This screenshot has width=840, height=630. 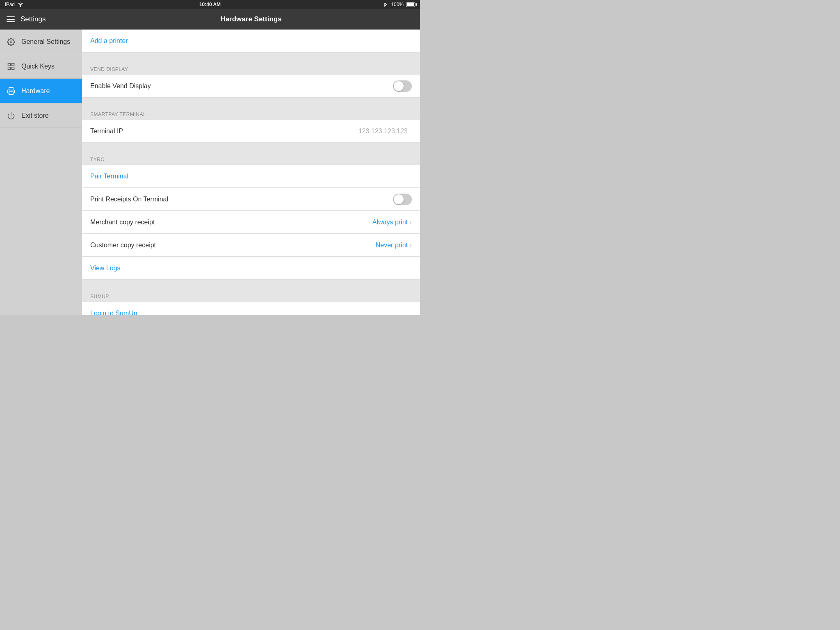 What do you see at coordinates (251, 296) in the screenshot?
I see `sumup-header: SUMUP` at bounding box center [251, 296].